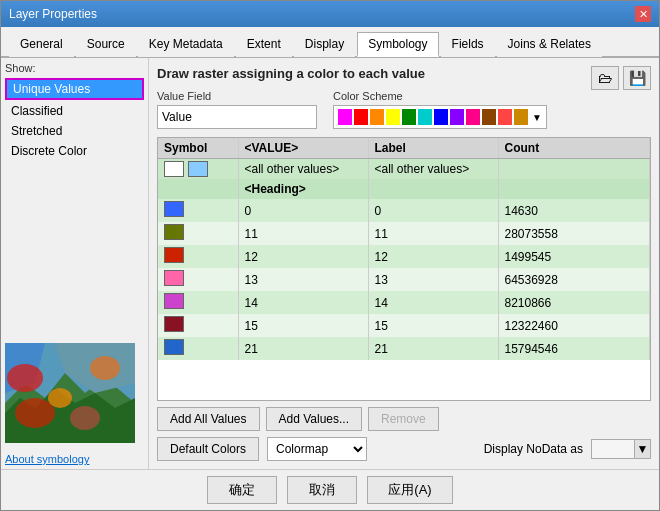 The image size is (660, 511). What do you see at coordinates (264, 44) in the screenshot?
I see `tab-extent: Extent` at bounding box center [264, 44].